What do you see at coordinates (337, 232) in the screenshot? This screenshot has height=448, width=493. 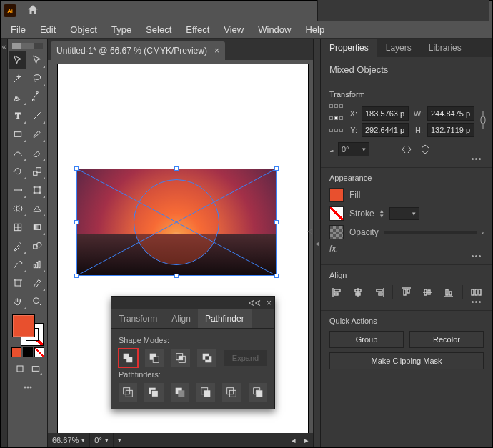 I see `opacity-swatch` at bounding box center [337, 232].